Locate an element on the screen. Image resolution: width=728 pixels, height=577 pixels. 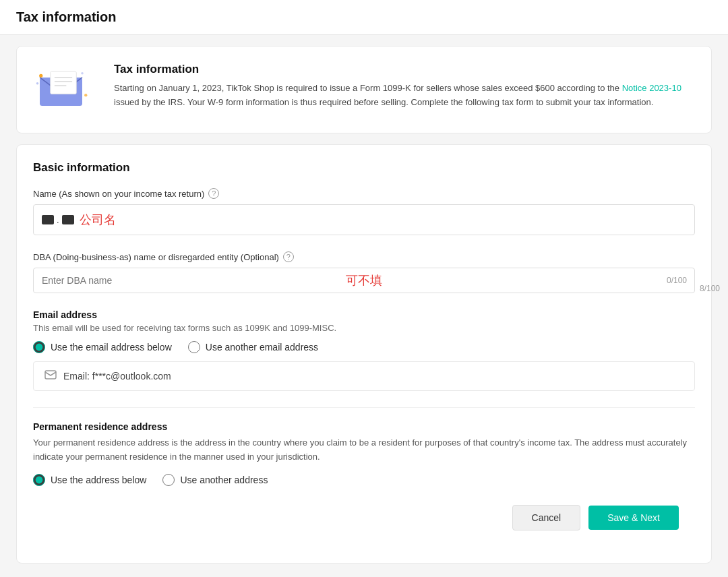
name-form-group: Name (As shown on your income tax return… is located at coordinates (364, 212).